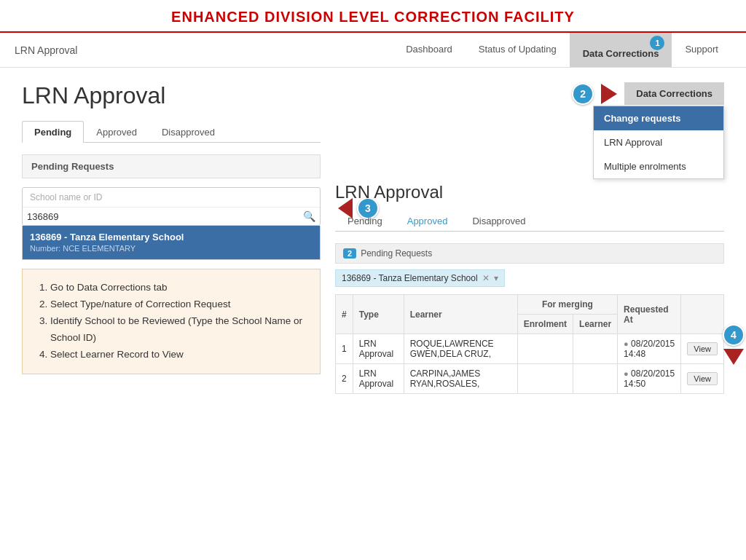 The height and width of the screenshot is (560, 746). What do you see at coordinates (429, 50) in the screenshot?
I see `nav-dashboard: Dashboard` at bounding box center [429, 50].